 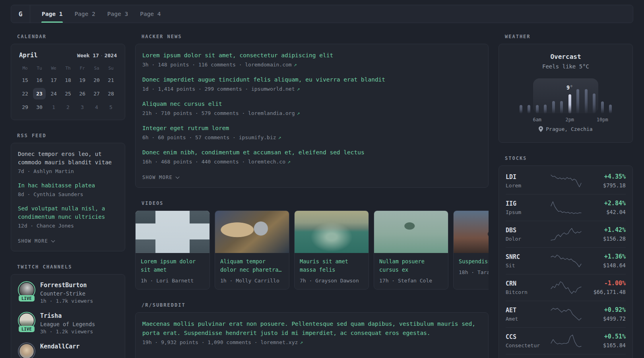 I want to click on stock-ticker: SNRC, so click(x=528, y=257).